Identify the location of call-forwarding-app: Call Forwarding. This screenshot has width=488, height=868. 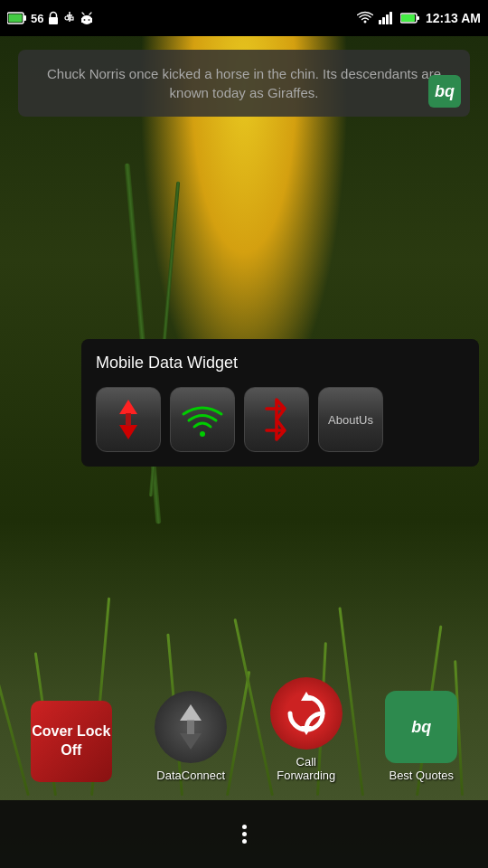
(306, 730).